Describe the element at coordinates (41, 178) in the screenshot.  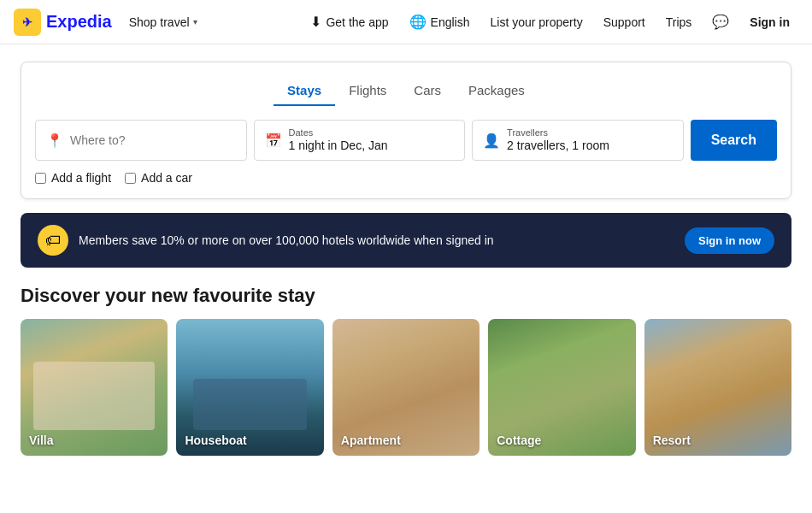
I see `add-flight-input` at that location.